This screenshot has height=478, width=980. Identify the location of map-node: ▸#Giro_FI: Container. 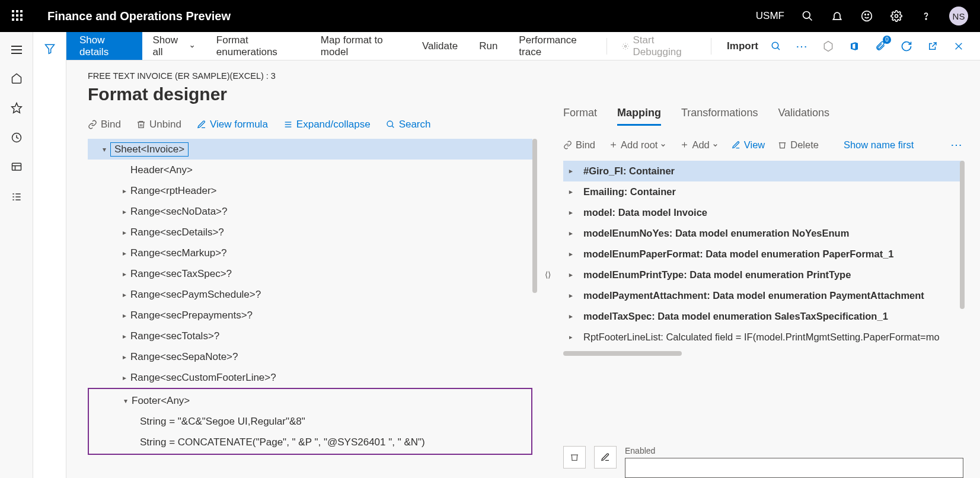
(764, 171).